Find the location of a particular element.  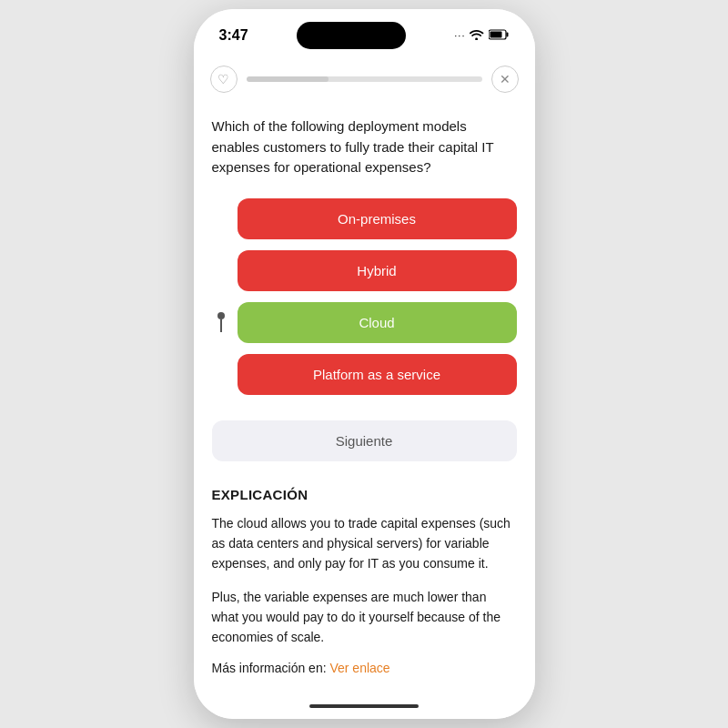

answers-section: On-premises Hybrid Cloud Platform as a s… is located at coordinates (364, 297).